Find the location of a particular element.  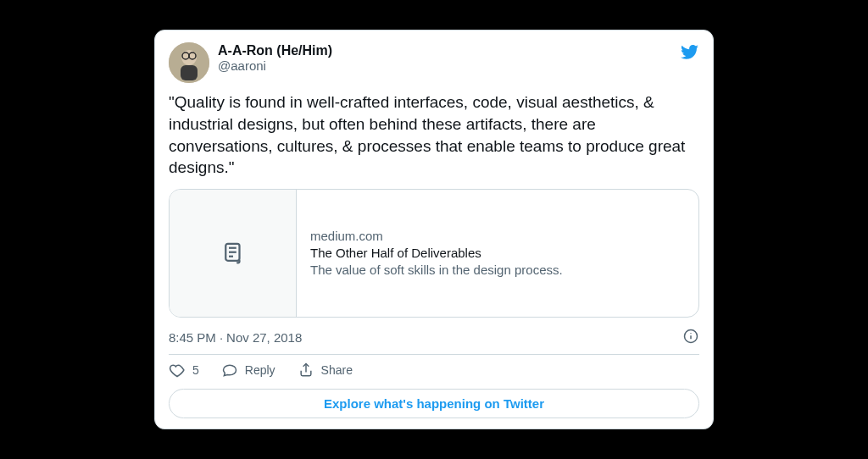

twitter-logo-icon is located at coordinates (689, 53).